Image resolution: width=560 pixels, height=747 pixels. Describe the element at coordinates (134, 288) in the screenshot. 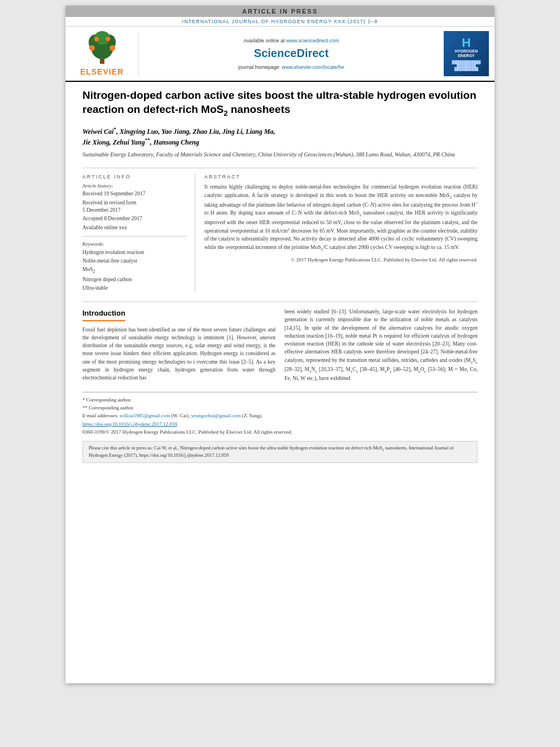

I see `keyword-5: Ultra-stable` at that location.